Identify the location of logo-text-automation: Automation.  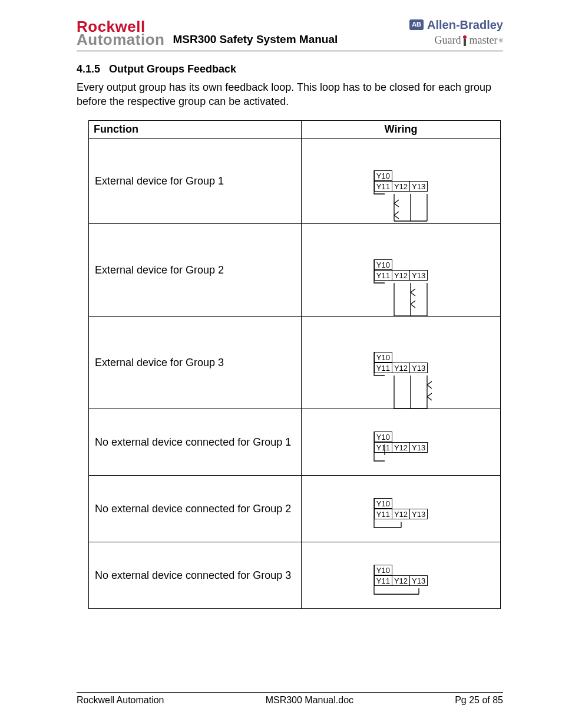
(120, 39).